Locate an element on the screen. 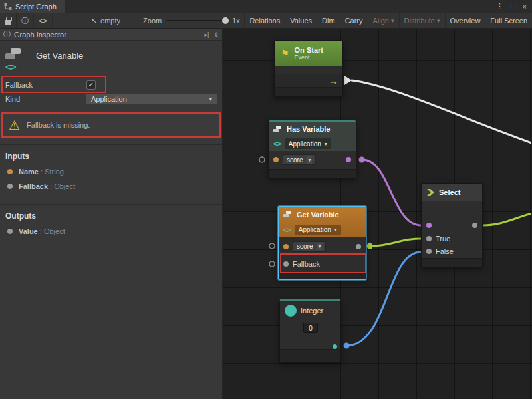 This screenshot has height=399, width=532. true-port-label: True is located at coordinates (443, 239).